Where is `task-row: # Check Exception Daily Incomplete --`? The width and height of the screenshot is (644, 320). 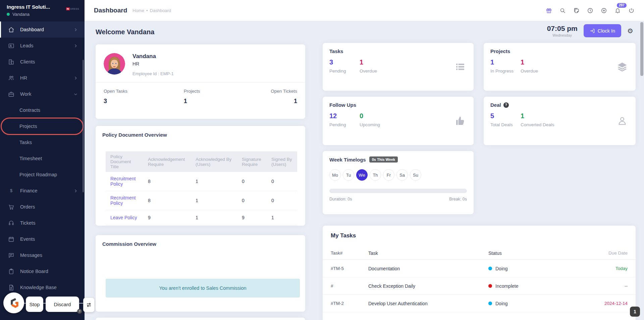
task-row: # Check Exception Daily Incomplete -- is located at coordinates (479, 286).